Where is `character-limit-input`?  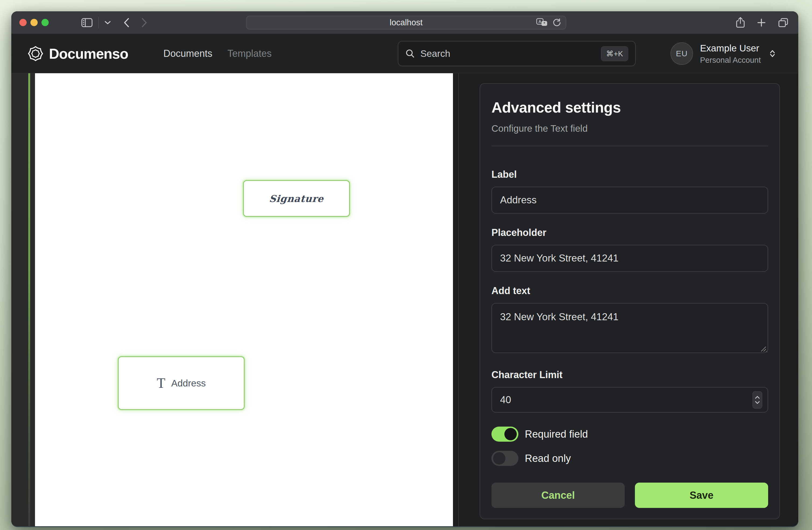 character-limit-input is located at coordinates (630, 400).